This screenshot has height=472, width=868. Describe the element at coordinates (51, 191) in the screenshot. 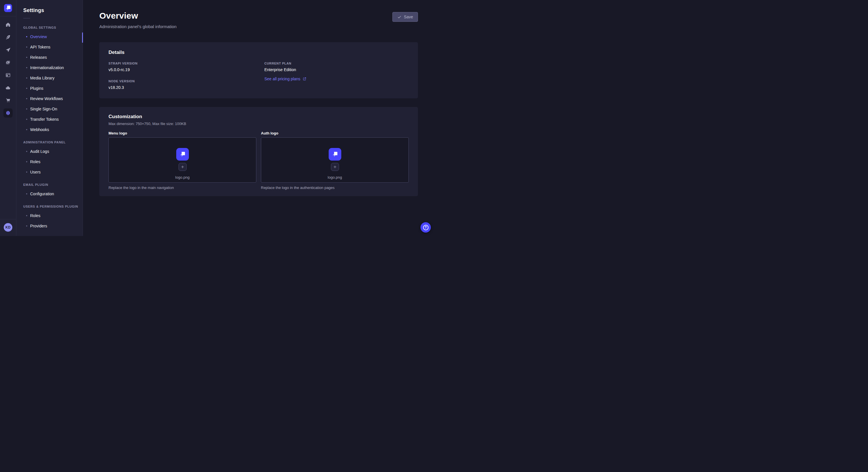

I see `subnav-section-email-plugin: EMAIL PLUGIN Configuration` at that location.